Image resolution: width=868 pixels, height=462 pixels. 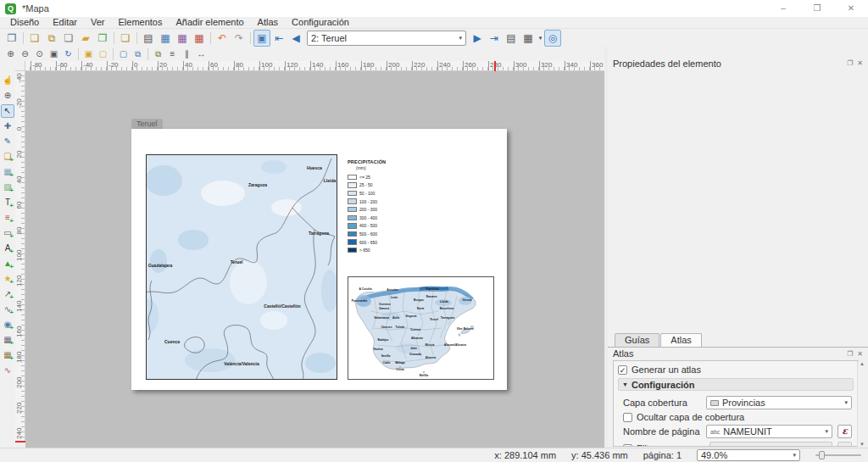 I want to click on restore-button: ❐, so click(x=817, y=8).